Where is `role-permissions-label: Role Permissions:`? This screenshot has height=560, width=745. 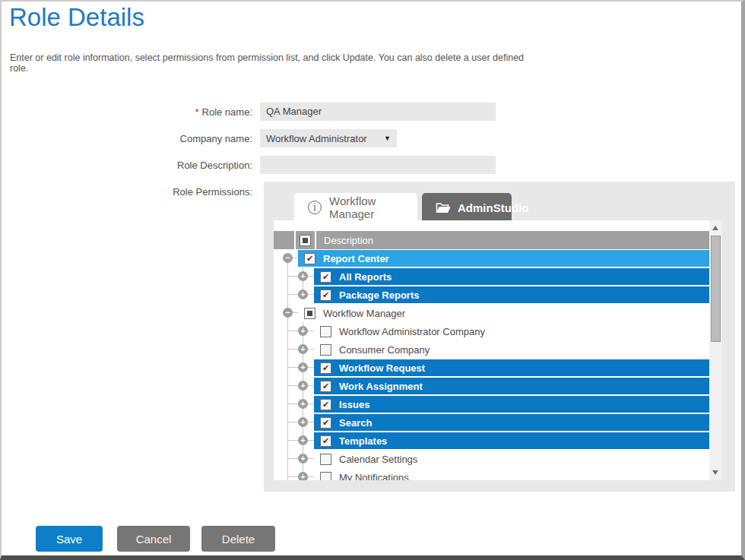 role-permissions-label: Role Permissions: is located at coordinates (127, 191).